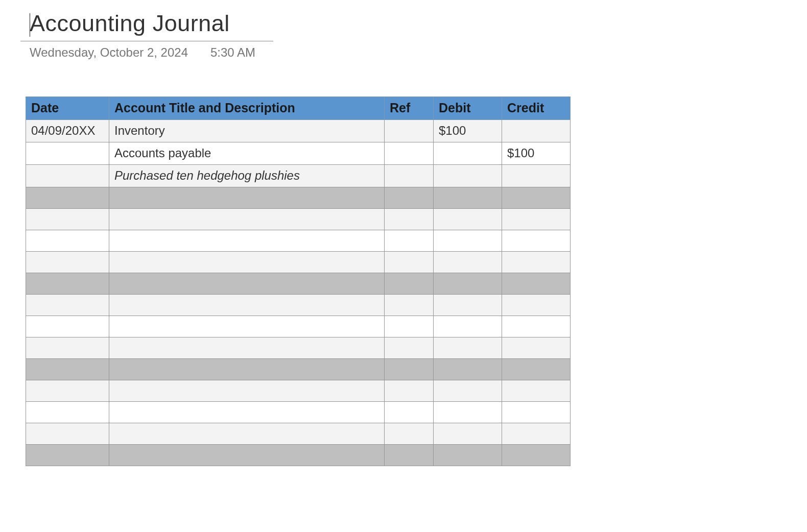  I want to click on table-cell: Accounts payable, so click(247, 154).